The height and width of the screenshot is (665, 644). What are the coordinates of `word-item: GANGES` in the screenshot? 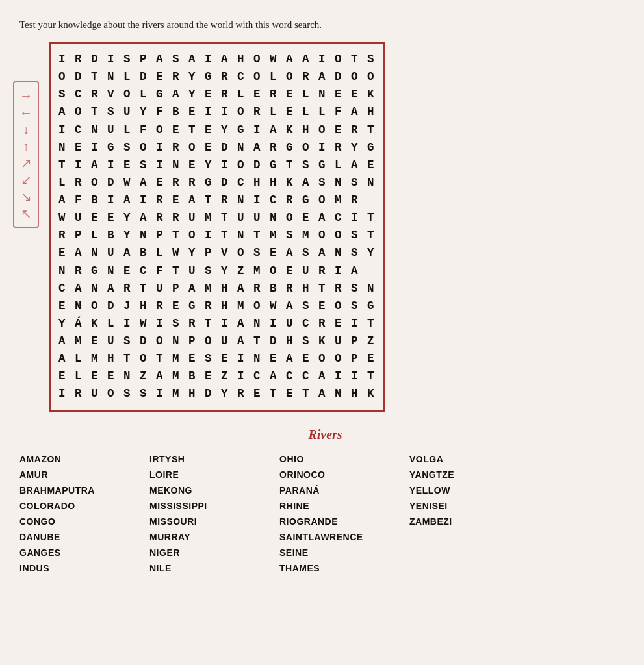 It's located at (84, 553).